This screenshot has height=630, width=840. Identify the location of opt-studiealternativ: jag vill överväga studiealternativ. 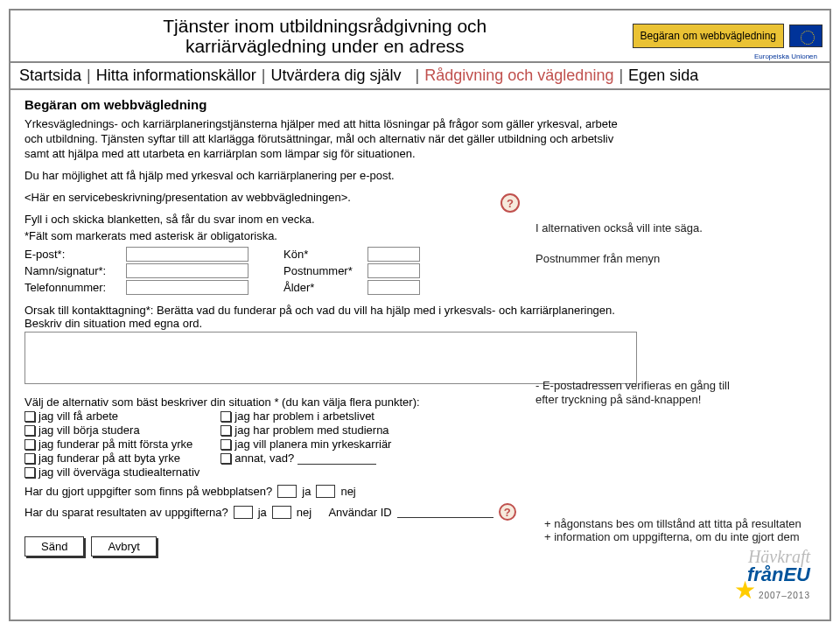
(119, 472).